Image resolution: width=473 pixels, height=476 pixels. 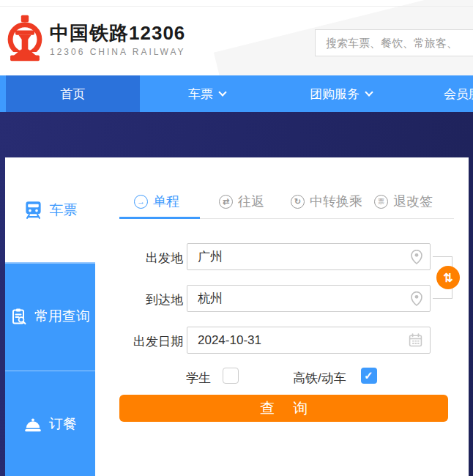 What do you see at coordinates (297, 202) in the screenshot?
I see `transfer-icon: ↻` at bounding box center [297, 202].